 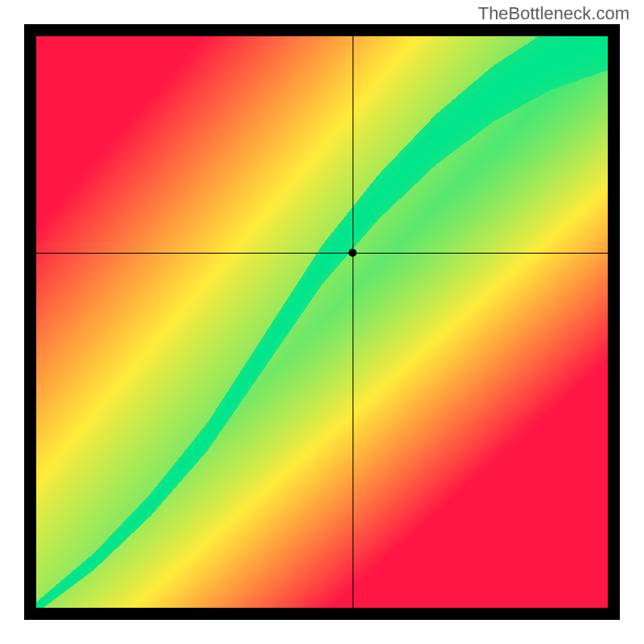 I want to click on crosshair-horizontal, so click(x=322, y=253).